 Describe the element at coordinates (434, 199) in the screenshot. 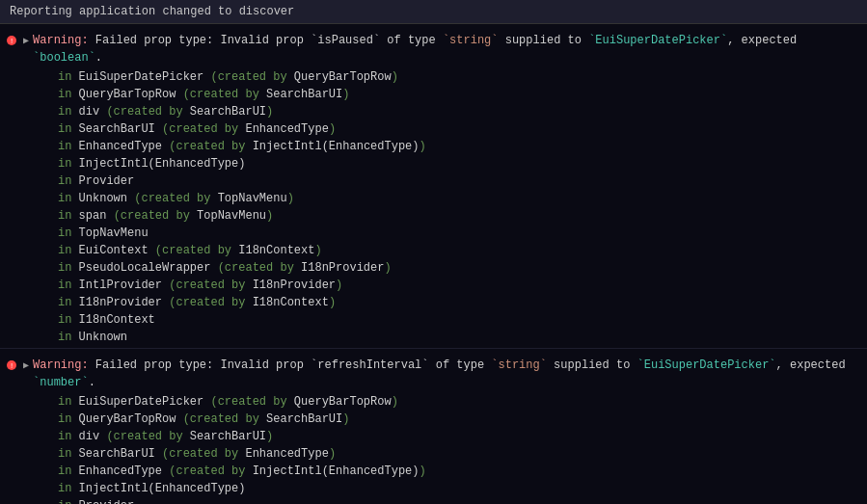

I see `stack-line: in Unknown (created by TopNavMenu)` at that location.